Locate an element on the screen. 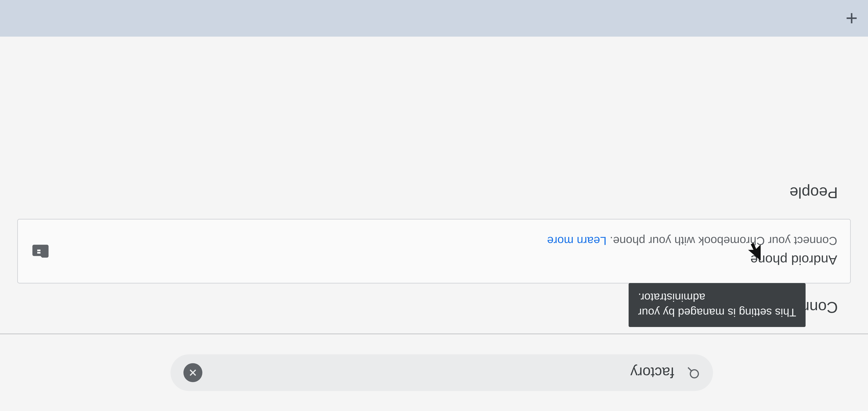 The image size is (868, 411). section-title-people: People is located at coordinates (434, 191).